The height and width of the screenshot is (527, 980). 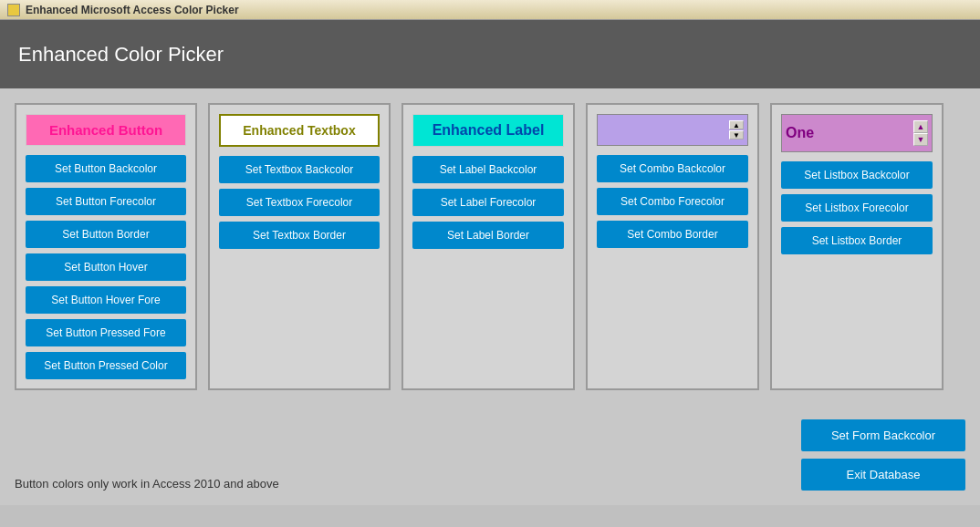 I want to click on combo-arrow: ▲ ▼, so click(x=736, y=129).